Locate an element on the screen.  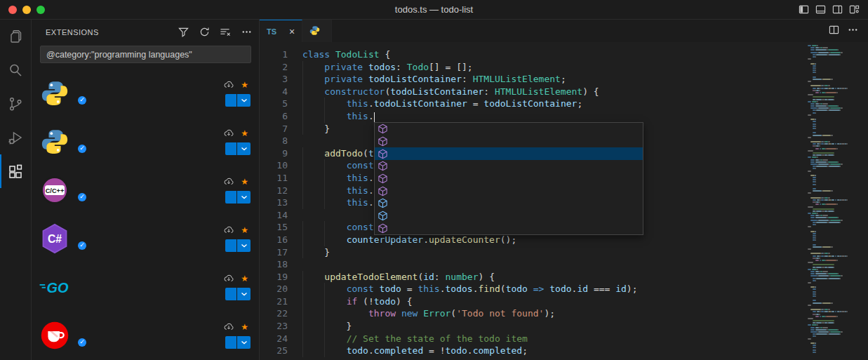
code-line-1: 1class TodoList { is located at coordinates (532, 55).